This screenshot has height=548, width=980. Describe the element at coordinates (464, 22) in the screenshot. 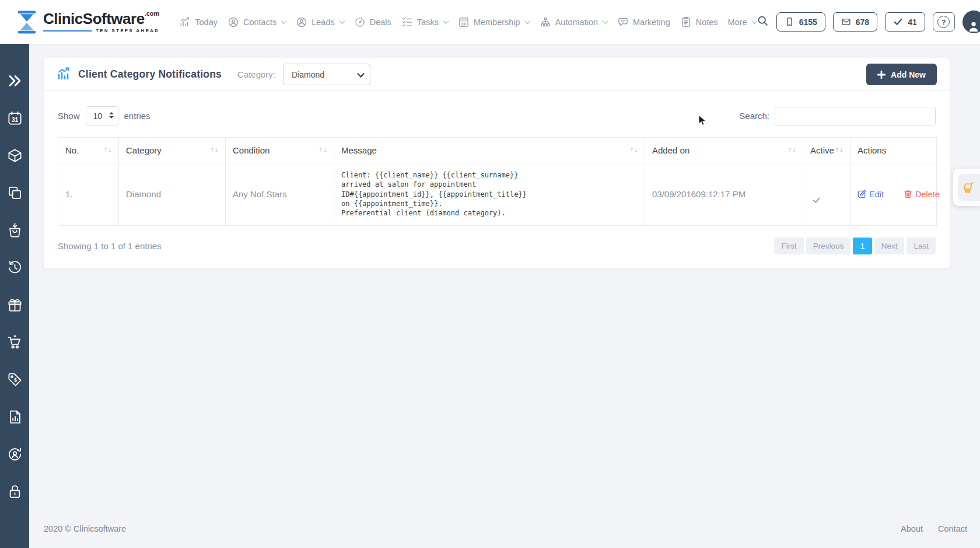

I see `membership-icon: @` at that location.